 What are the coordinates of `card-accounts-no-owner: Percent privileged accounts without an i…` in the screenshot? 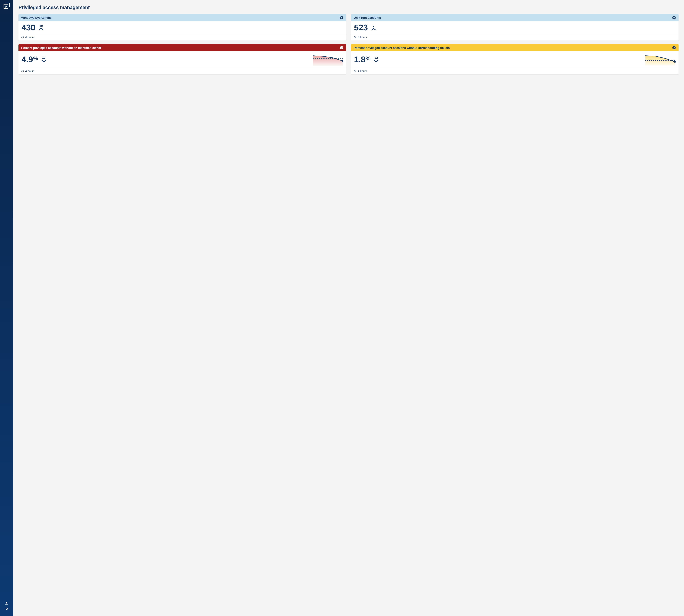 It's located at (182, 60).